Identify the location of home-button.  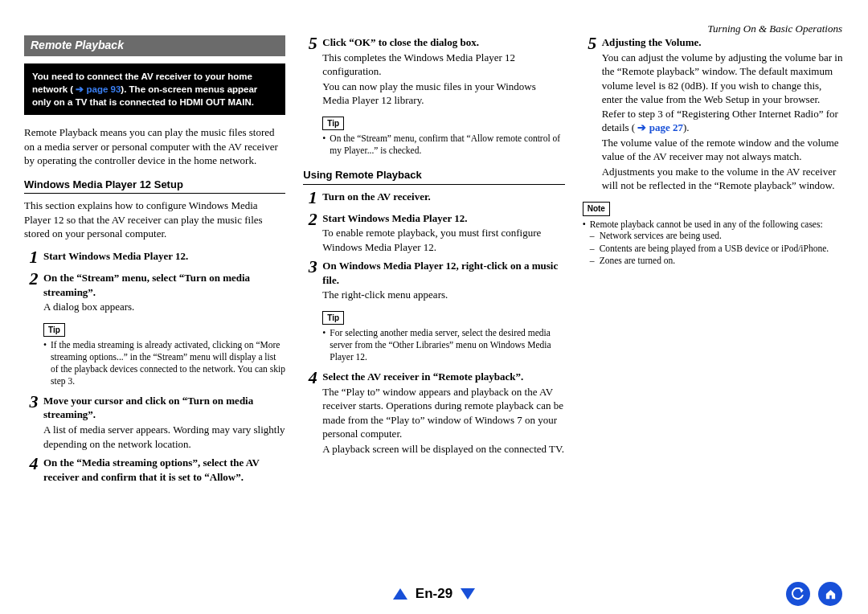
(830, 594).